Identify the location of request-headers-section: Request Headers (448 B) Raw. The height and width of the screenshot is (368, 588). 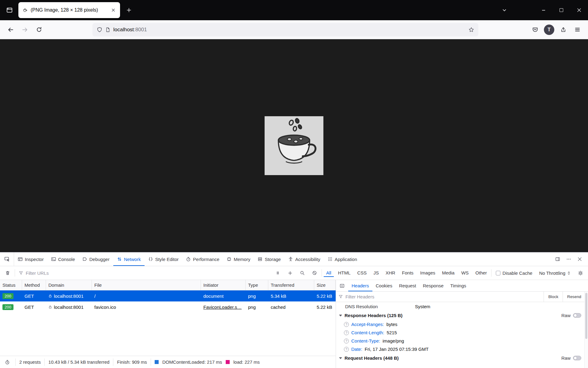
(460, 358).